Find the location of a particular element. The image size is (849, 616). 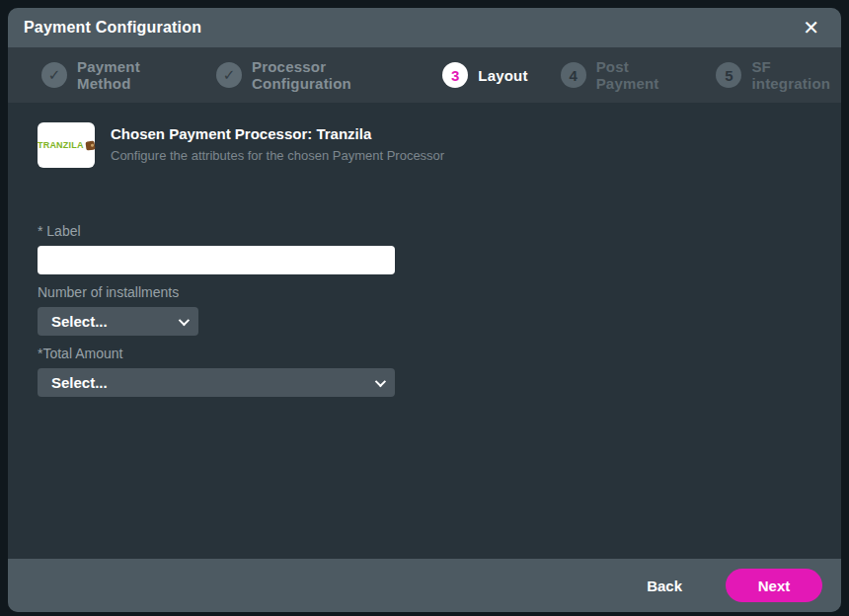

back-button: Back is located at coordinates (664, 586).